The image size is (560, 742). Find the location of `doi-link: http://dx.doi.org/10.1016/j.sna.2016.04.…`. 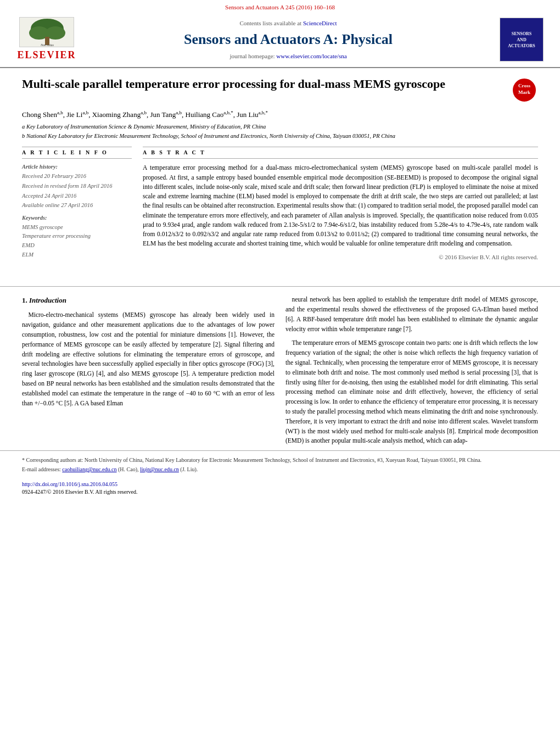

doi-link: http://dx.doi.org/10.1016/j.sna.2016.04.… is located at coordinates (70, 484).